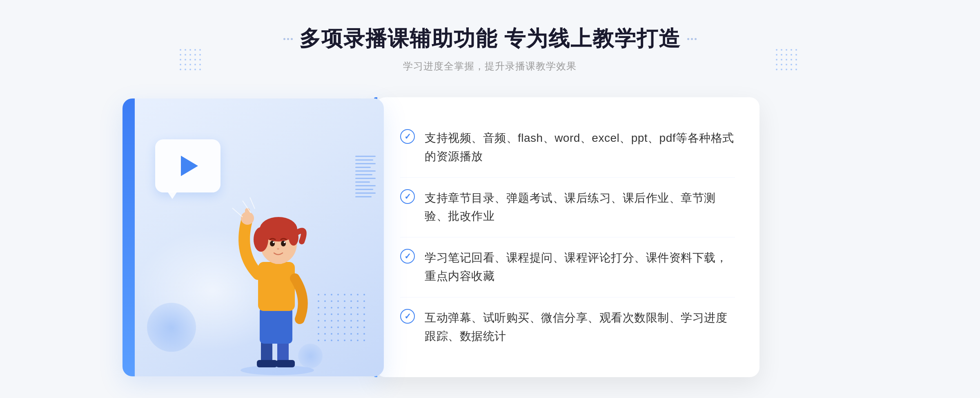 The height and width of the screenshot is (398, 980). What do you see at coordinates (692, 39) in the screenshot?
I see `deco-dots-right` at bounding box center [692, 39].